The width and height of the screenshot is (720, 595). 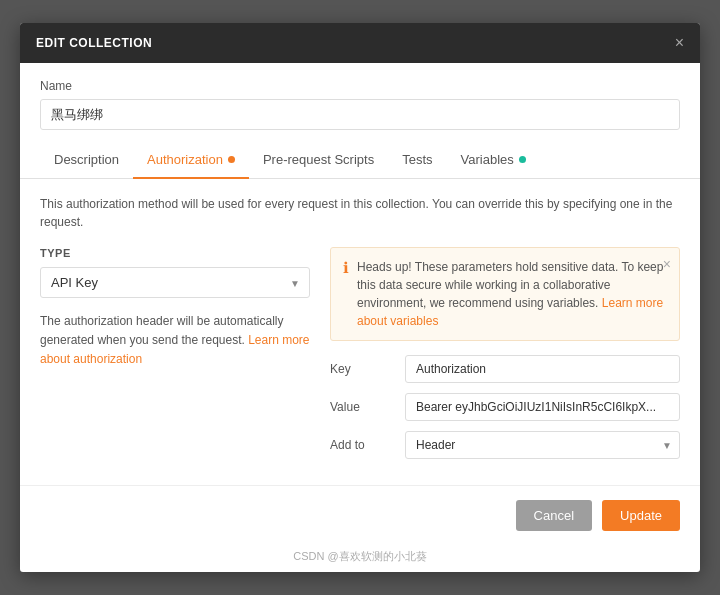 I want to click on type-label: TYPE, so click(x=175, y=253).